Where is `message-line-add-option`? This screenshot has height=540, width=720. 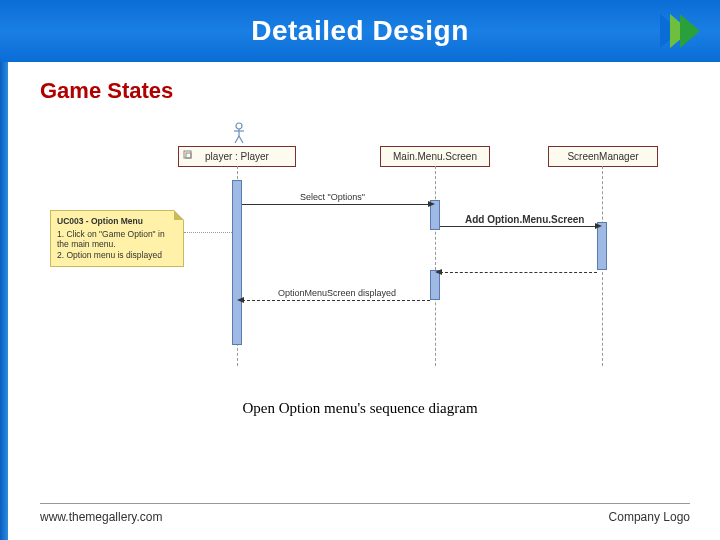 message-line-add-option is located at coordinates (518, 226).